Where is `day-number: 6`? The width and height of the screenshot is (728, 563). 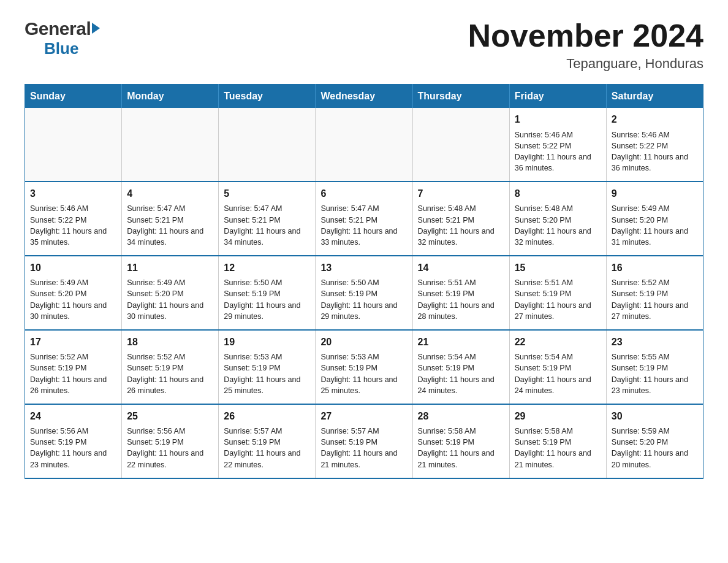
day-number: 6 is located at coordinates (364, 194).